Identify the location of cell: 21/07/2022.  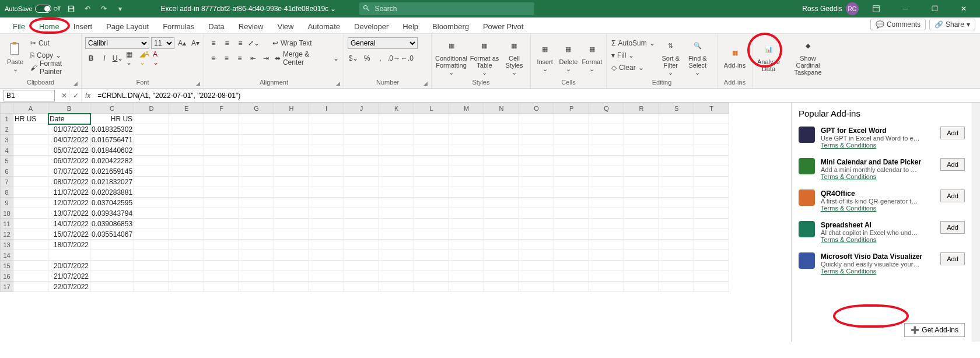
(69, 276).